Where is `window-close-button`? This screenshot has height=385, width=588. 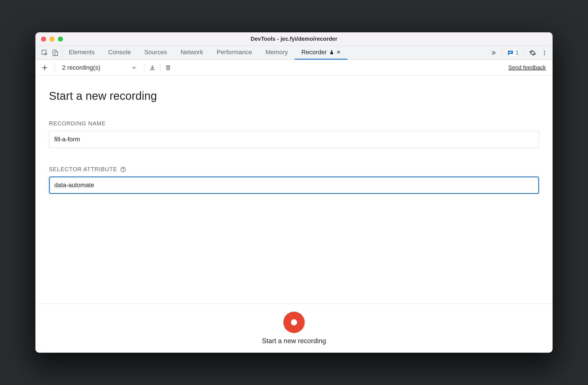 window-close-button is located at coordinates (44, 39).